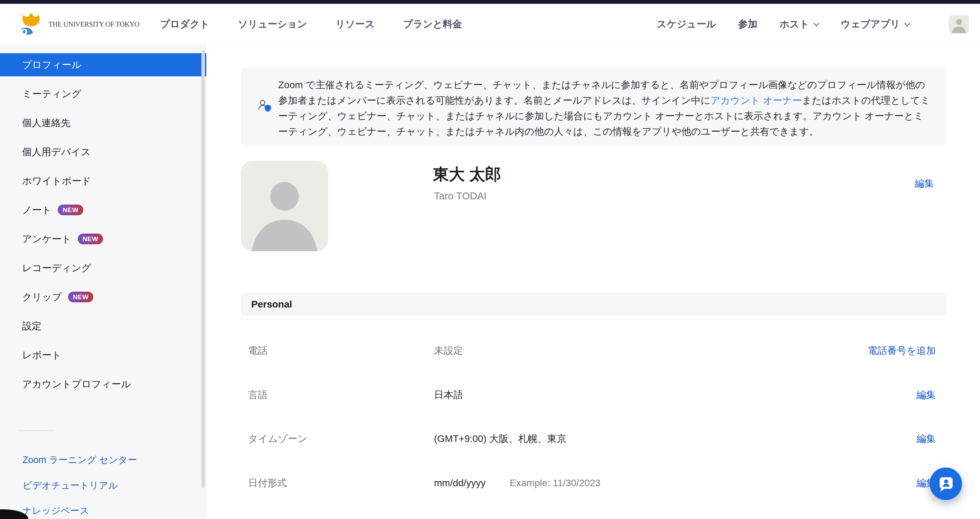  What do you see at coordinates (285, 206) in the screenshot?
I see `profile-avatar` at bounding box center [285, 206].